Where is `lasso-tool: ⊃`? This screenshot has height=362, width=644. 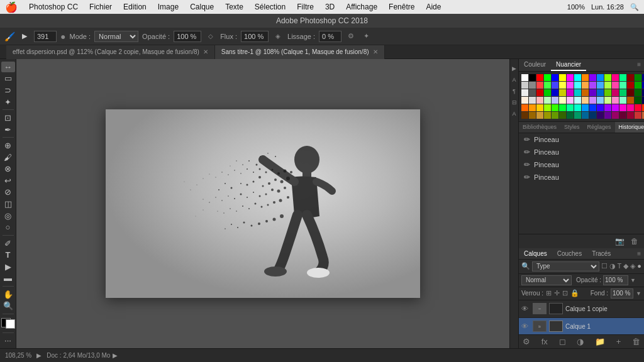
lasso-tool: ⊃ is located at coordinates (8, 90).